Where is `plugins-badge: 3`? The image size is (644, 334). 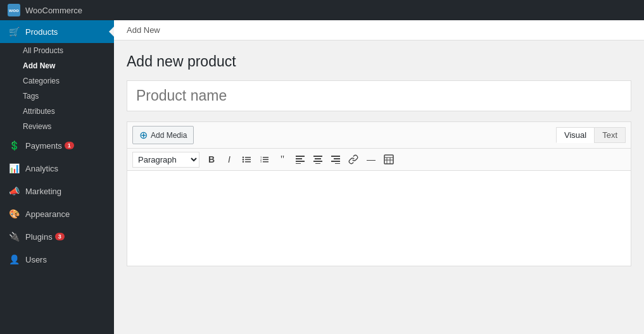 plugins-badge: 3 is located at coordinates (60, 237).